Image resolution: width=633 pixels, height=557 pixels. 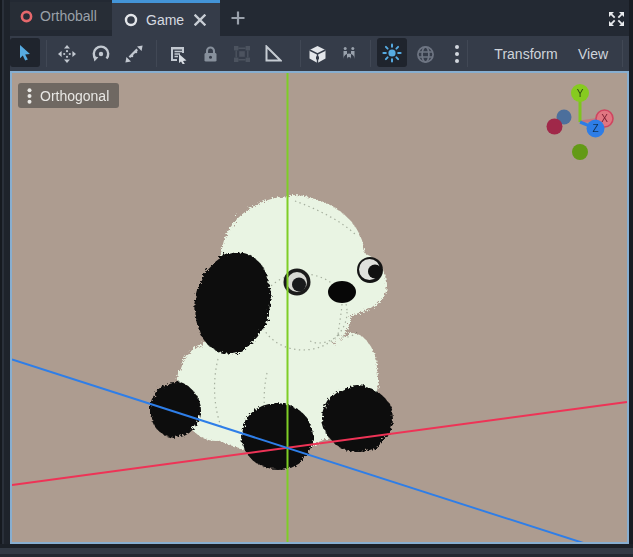 I want to click on scene-icon-game, so click(x=131, y=20).